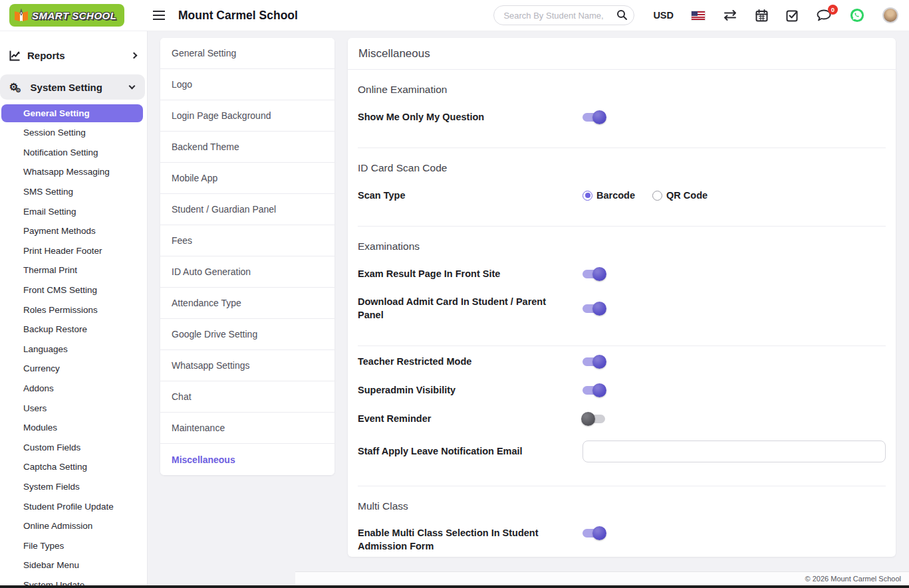 The height and width of the screenshot is (588, 909). Describe the element at coordinates (74, 16) in the screenshot. I see `logo-text: SMART SCHOOL` at that location.